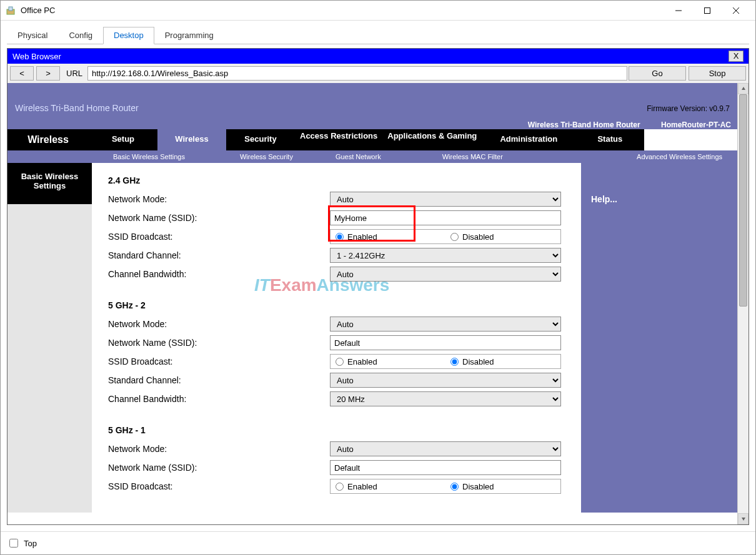  What do you see at coordinates (342, 399) in the screenshot?
I see `config-row: Channel Bandwidth:20 MHz` at bounding box center [342, 399].